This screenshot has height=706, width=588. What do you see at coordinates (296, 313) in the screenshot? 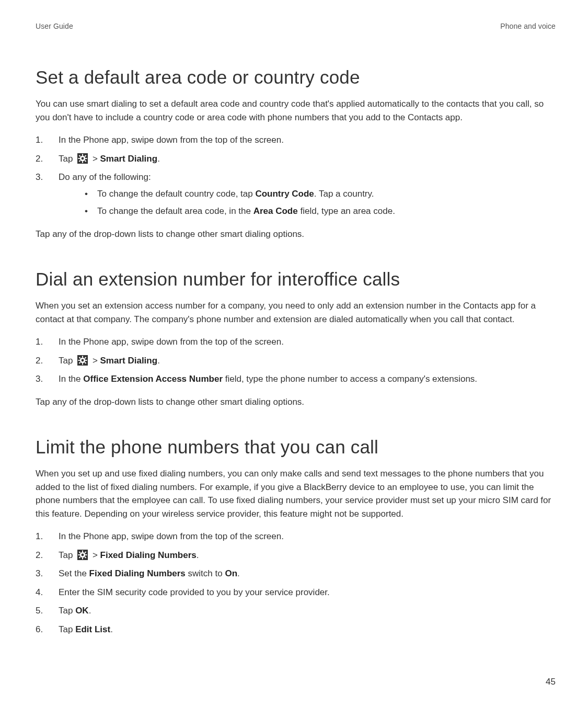
I see `section-intro: When you set an extension access number …` at bounding box center [296, 313].